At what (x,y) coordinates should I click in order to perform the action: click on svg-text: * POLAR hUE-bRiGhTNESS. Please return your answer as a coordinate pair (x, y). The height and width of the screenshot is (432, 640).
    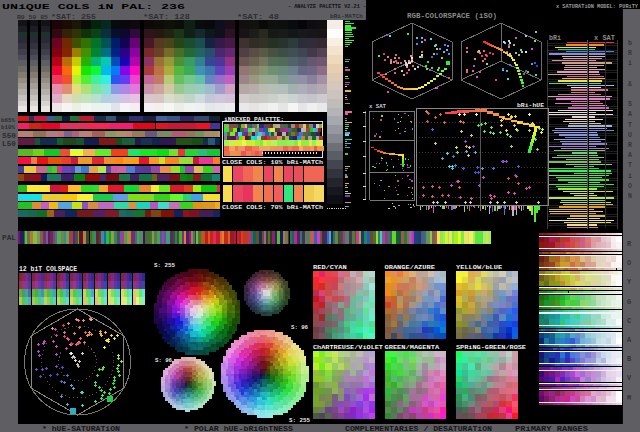
    Looking at the image, I should click on (238, 429).